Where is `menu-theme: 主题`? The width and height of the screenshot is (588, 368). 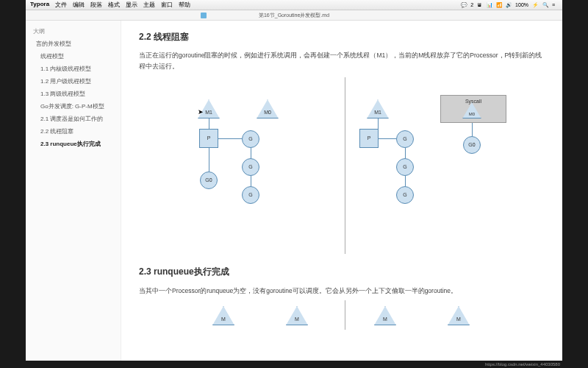 menu-theme: 主题 is located at coordinates (149, 4).